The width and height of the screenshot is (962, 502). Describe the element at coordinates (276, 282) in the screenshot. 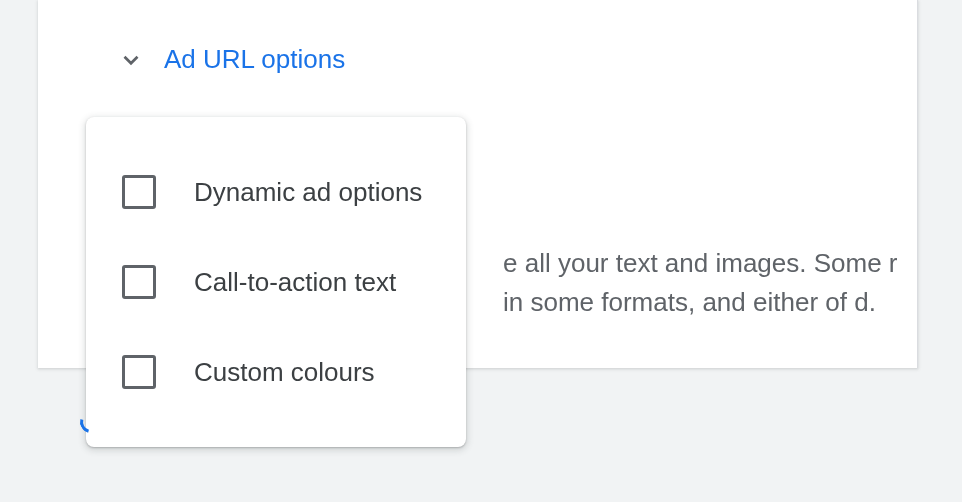

I see `option-call-to-action: Call-to-action text` at that location.